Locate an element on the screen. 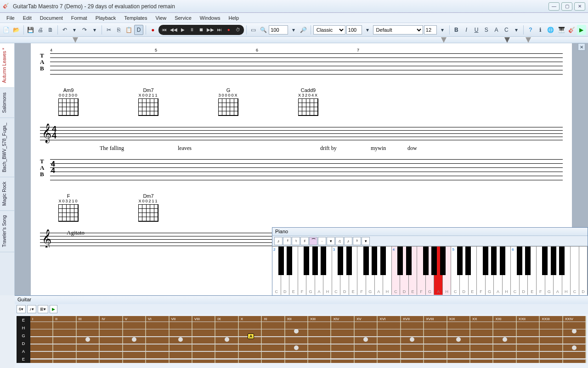 The width and height of the screenshot is (588, 368). menu-playback: Playback is located at coordinates (106, 18).